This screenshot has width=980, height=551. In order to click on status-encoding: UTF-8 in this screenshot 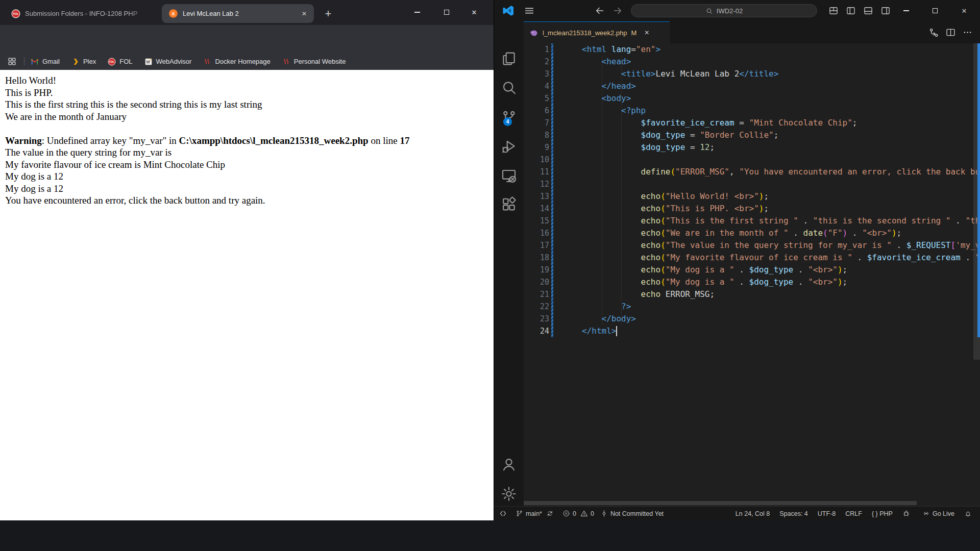, I will do `click(827, 514)`.